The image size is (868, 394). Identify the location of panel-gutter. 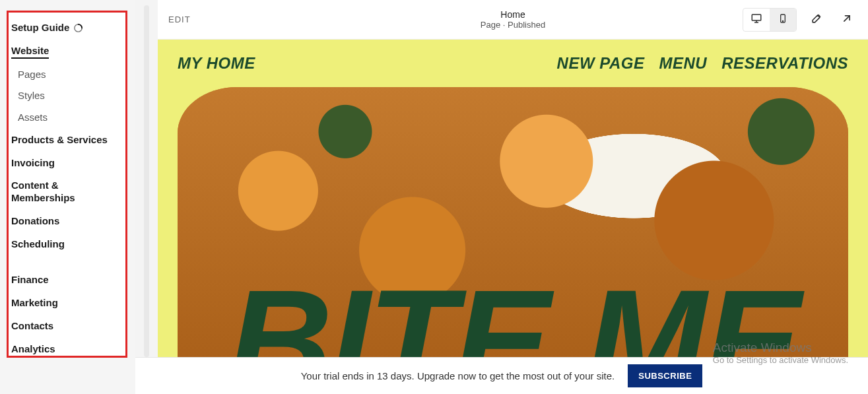
(147, 197).